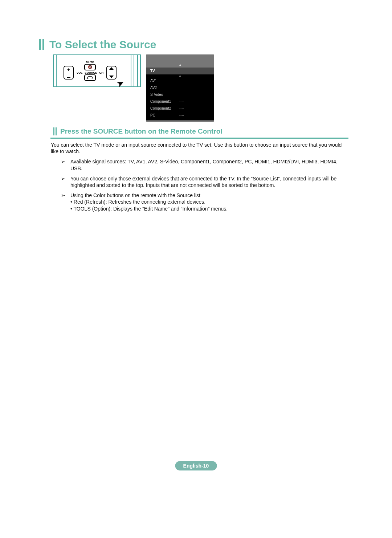  Describe the element at coordinates (203, 165) in the screenshot. I see `bullet-item: ➢ Available signal sources: TV, AV1, AV2…` at that location.